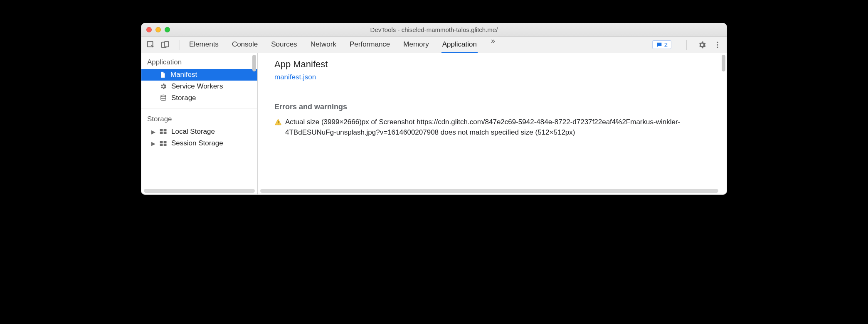  What do you see at coordinates (370, 45) in the screenshot?
I see `tab-performance: Performance` at bounding box center [370, 45].